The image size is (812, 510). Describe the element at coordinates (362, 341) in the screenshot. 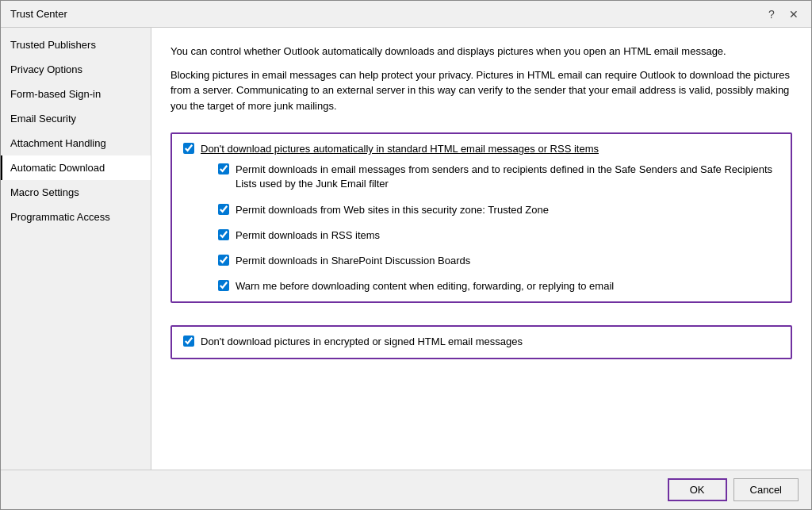

I see `encrypted-label-text: Don't download pictures in encrypted or …` at that location.